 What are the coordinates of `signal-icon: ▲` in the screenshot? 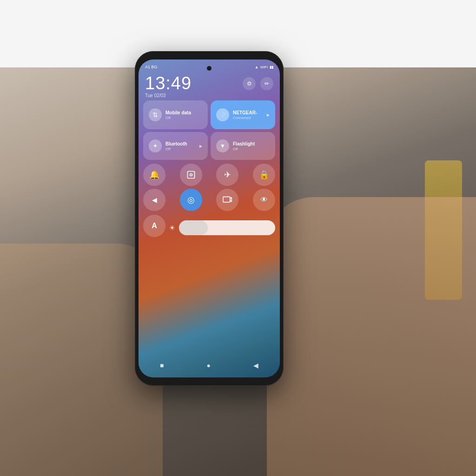 It's located at (257, 67).